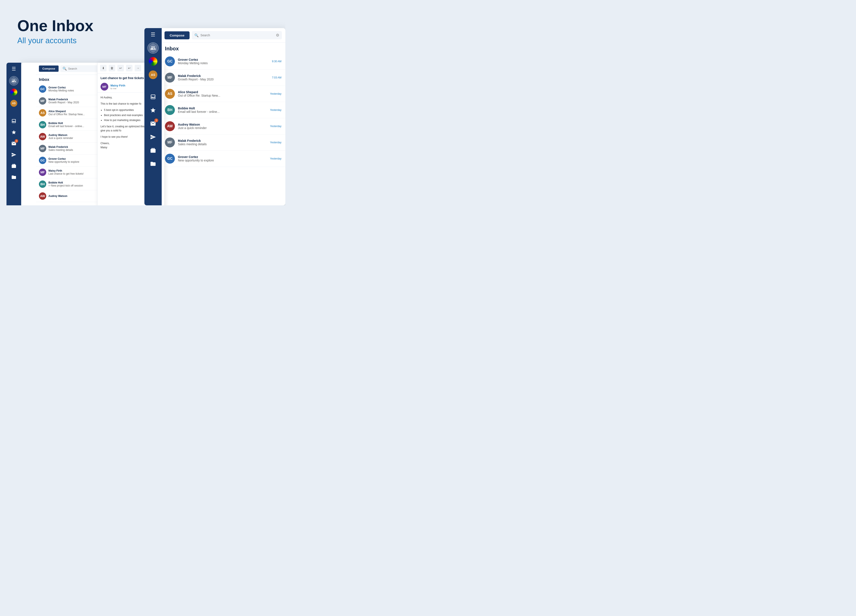  What do you see at coordinates (223, 94) in the screenshot?
I see `large-email-item: AS Alice Shepard Out of Office Re: Start…` at bounding box center [223, 94].